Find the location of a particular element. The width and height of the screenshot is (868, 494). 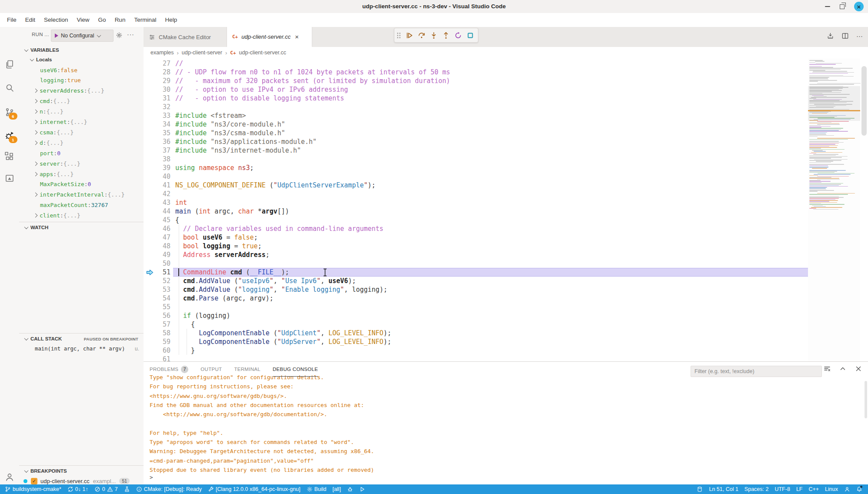

menu-view: View is located at coordinates (83, 20).